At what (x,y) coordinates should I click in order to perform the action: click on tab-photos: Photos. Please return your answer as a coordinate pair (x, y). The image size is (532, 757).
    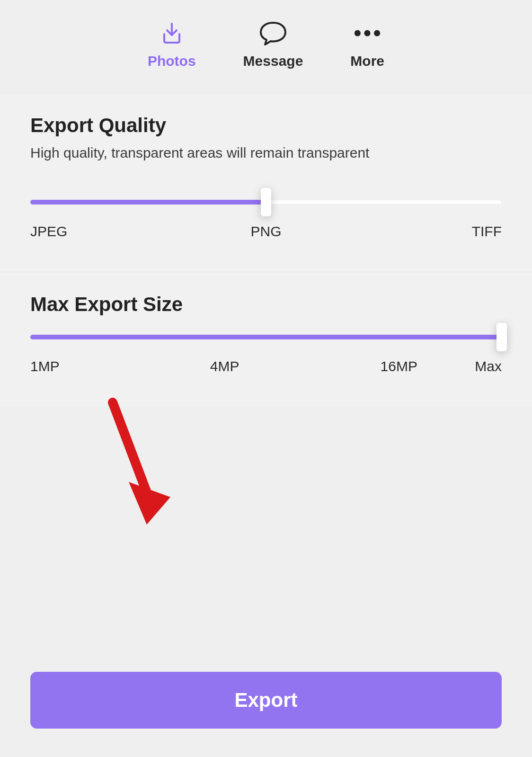
    Looking at the image, I should click on (172, 44).